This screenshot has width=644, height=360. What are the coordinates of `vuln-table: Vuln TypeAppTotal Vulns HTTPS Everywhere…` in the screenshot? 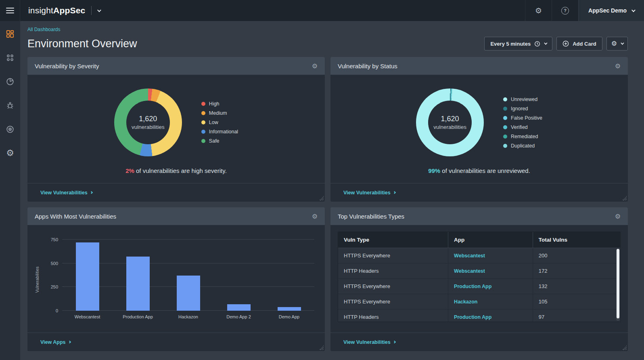 It's located at (479, 277).